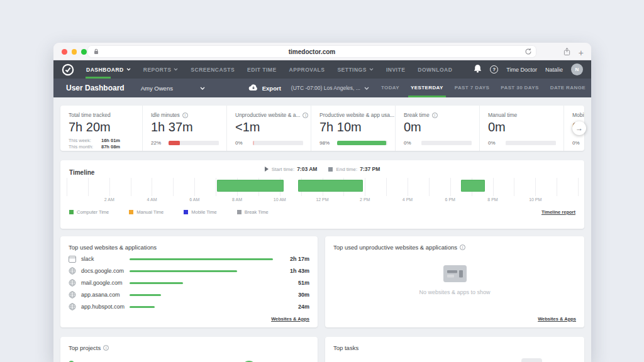 This screenshot has width=644, height=362. Describe the element at coordinates (581, 53) in the screenshot. I see `new-tab-icon: +` at that location.